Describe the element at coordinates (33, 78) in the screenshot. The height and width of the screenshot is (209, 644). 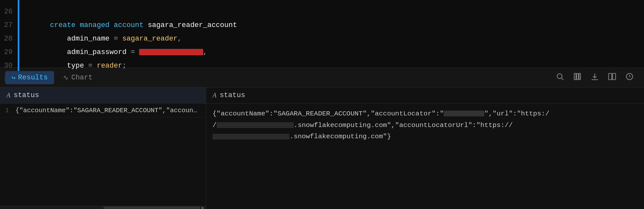
I see `results-tab-label: Results` at that location.